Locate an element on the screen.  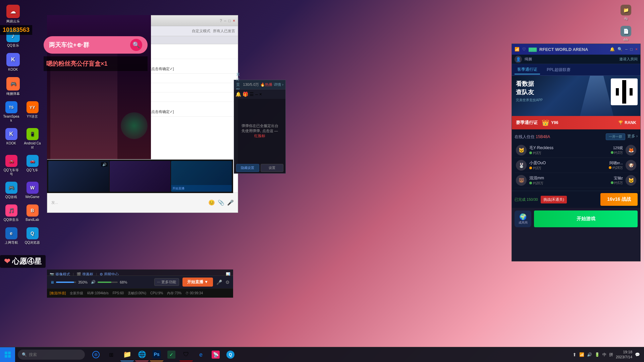
more-features-btn: ··· 更多功能 is located at coordinates (167, 282).